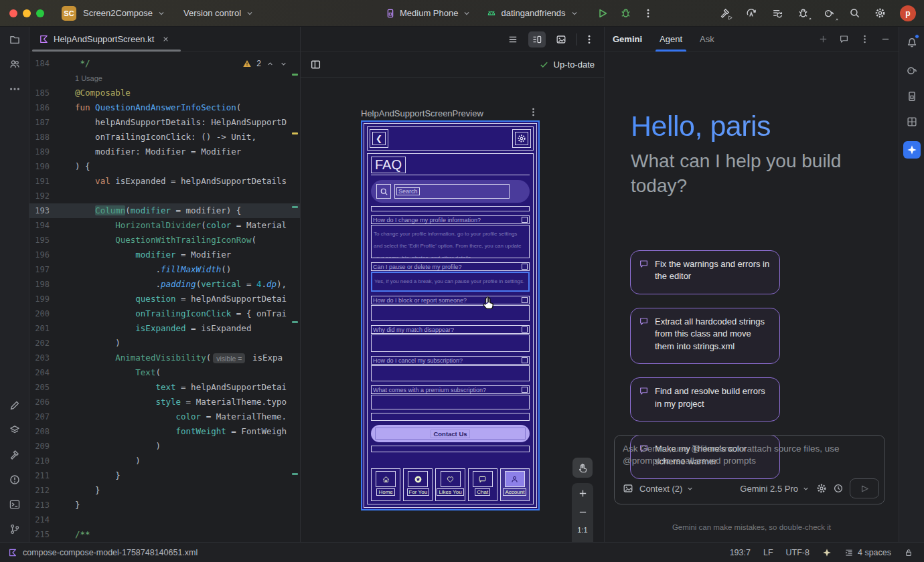 This screenshot has height=562, width=924. Describe the element at coordinates (219, 13) in the screenshot. I see `version-control-menu: Version control` at that location.